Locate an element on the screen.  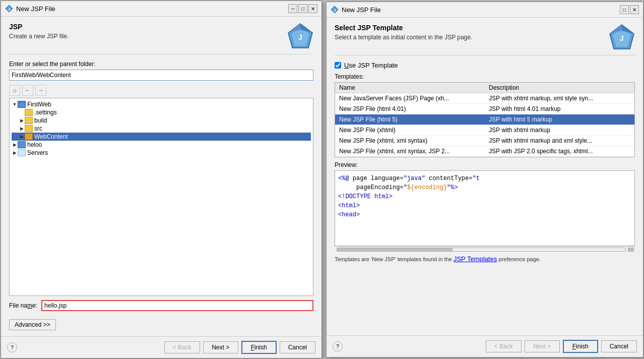
table-header-row: Name Description is located at coordinates (485, 88).